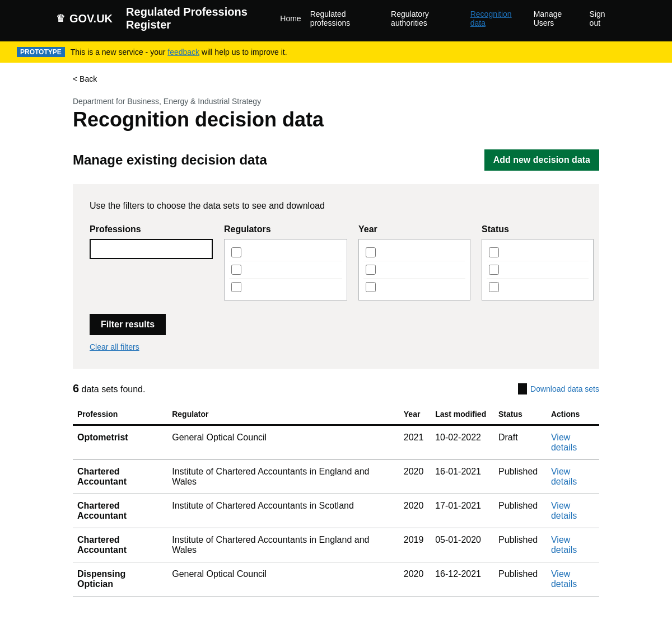  Describe the element at coordinates (463, 580) in the screenshot. I see `cell-last-modified-4: 16-12-2021` at that location.